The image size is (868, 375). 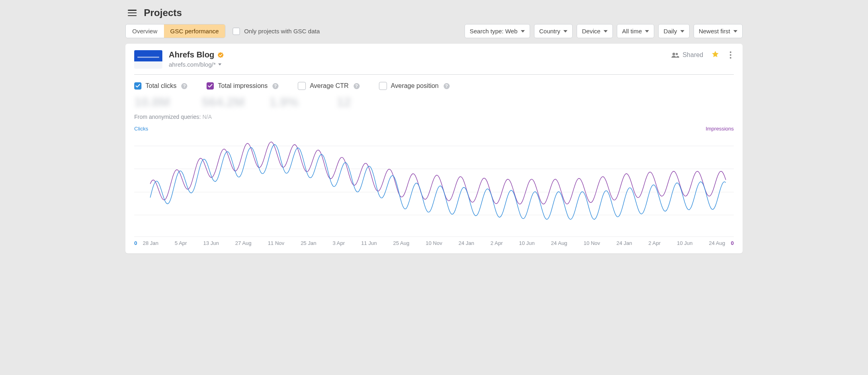 What do you see at coordinates (221, 55) in the screenshot?
I see `verified-badge-icon` at bounding box center [221, 55].